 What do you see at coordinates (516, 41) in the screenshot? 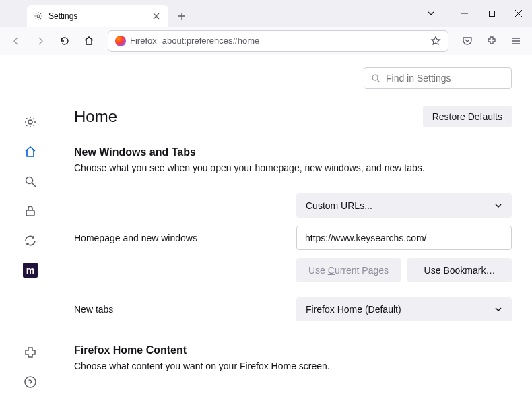
I see `app-menu-button` at bounding box center [516, 41].